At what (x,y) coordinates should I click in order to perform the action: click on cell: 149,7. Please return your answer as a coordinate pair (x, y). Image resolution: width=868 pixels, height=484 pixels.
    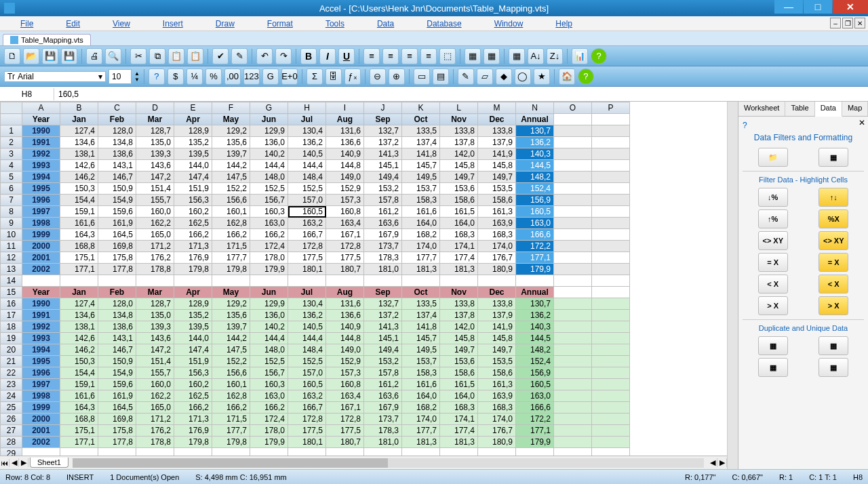
    Looking at the image, I should click on (497, 350).